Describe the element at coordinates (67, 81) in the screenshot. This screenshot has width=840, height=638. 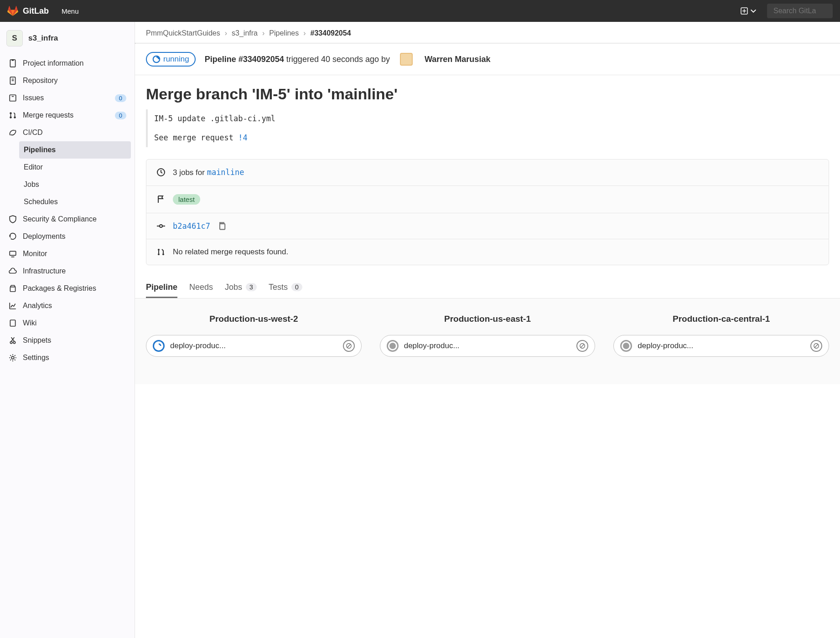
I see `sidebar-item-repository: Repository` at that location.